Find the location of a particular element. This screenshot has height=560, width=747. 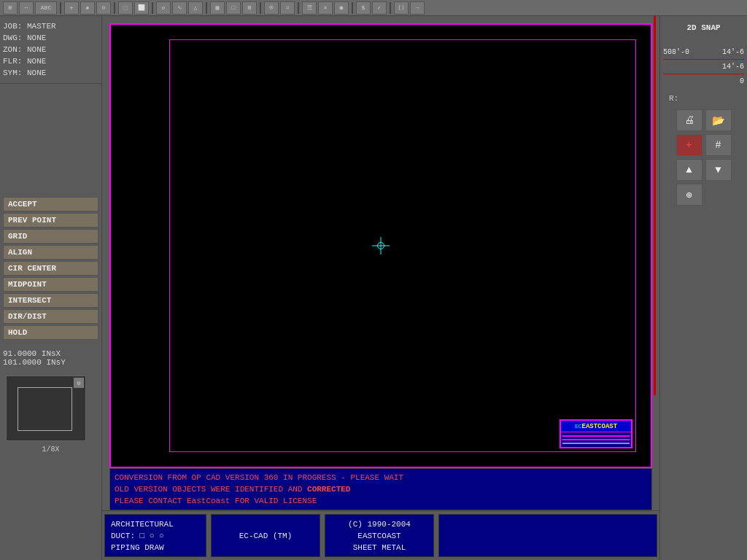

toolbar-icon-dollar: $ is located at coordinates (363, 8).